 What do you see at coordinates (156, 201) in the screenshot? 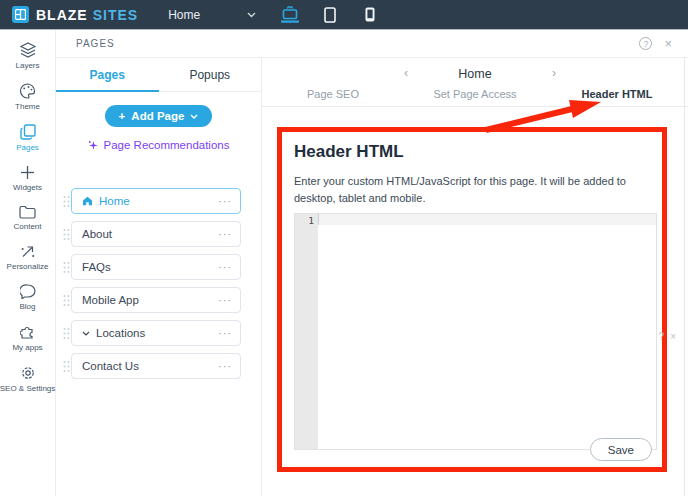
I see `page-item-home: Home ···` at bounding box center [156, 201].